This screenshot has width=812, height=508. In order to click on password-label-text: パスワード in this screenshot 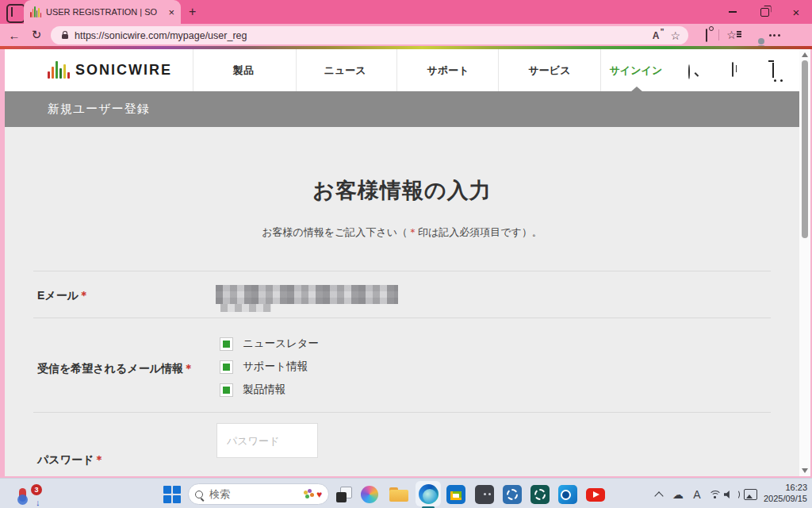, I will do `click(65, 460)`.